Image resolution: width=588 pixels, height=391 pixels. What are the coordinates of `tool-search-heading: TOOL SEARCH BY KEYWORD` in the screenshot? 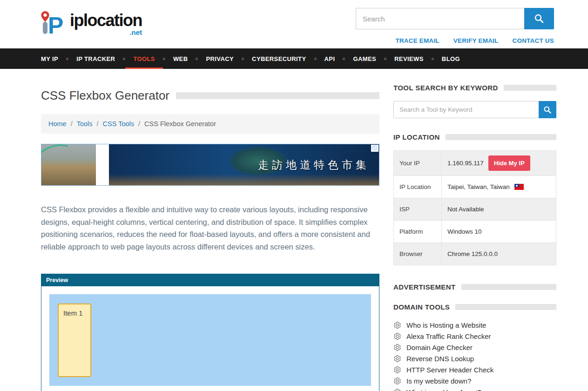 It's located at (446, 88).